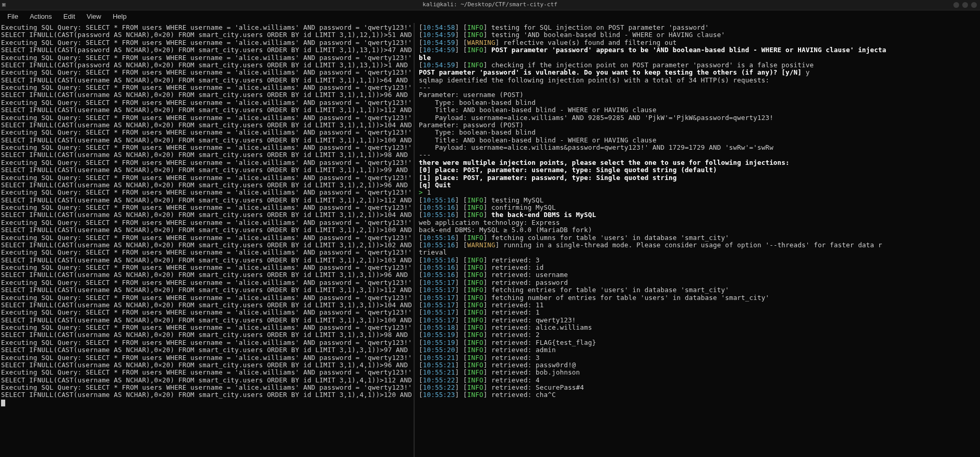  What do you see at coordinates (94, 17) in the screenshot?
I see `menu-view: View` at bounding box center [94, 17].